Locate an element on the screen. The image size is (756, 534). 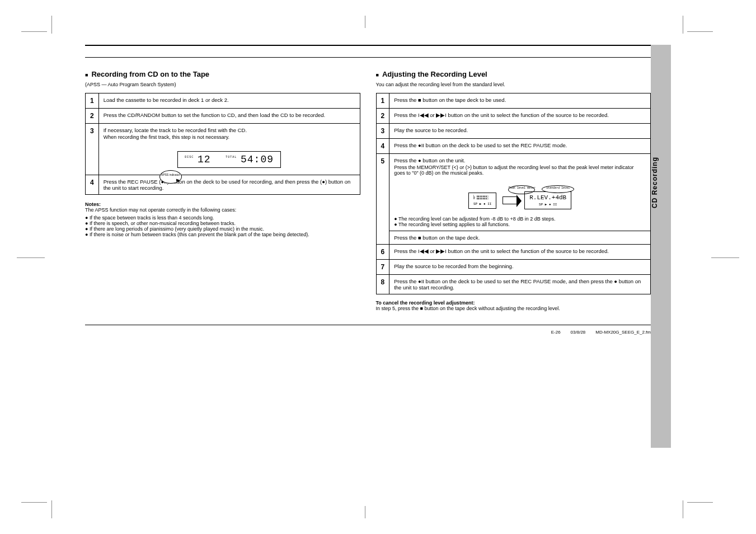
note-item: The recording level setting applies to a… is located at coordinates (520, 224).